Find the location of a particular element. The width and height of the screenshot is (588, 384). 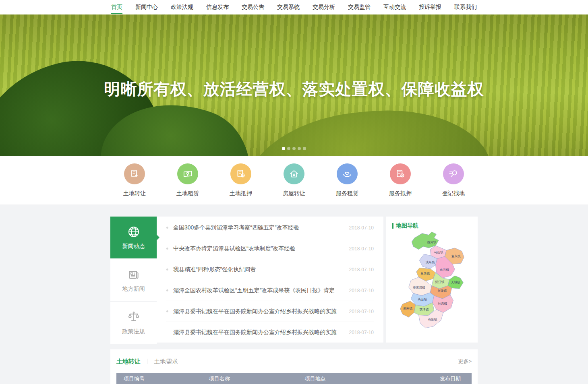

column-header-project-name: 项目名称 is located at coordinates (250, 379).